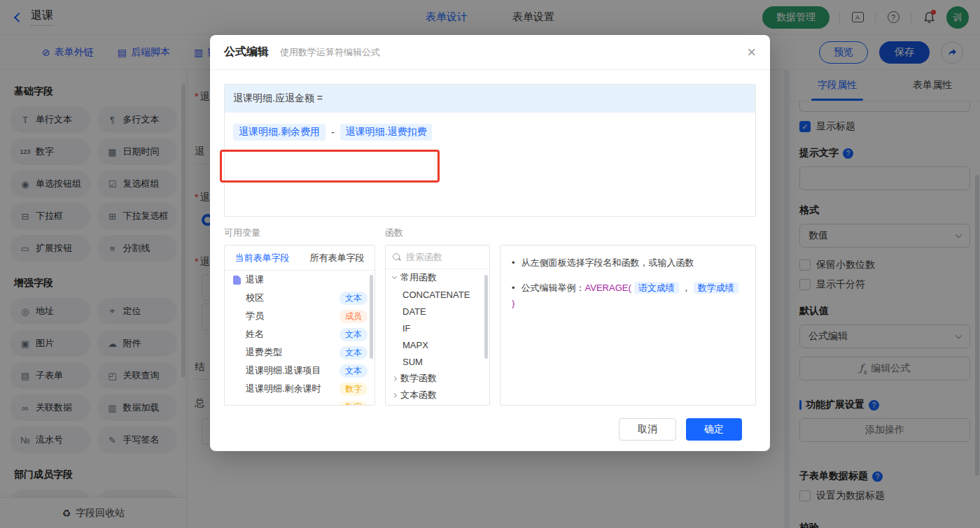  I want to click on formula-expression: 退课明细.剩余费用-退课明细.退费扣费, so click(490, 132).